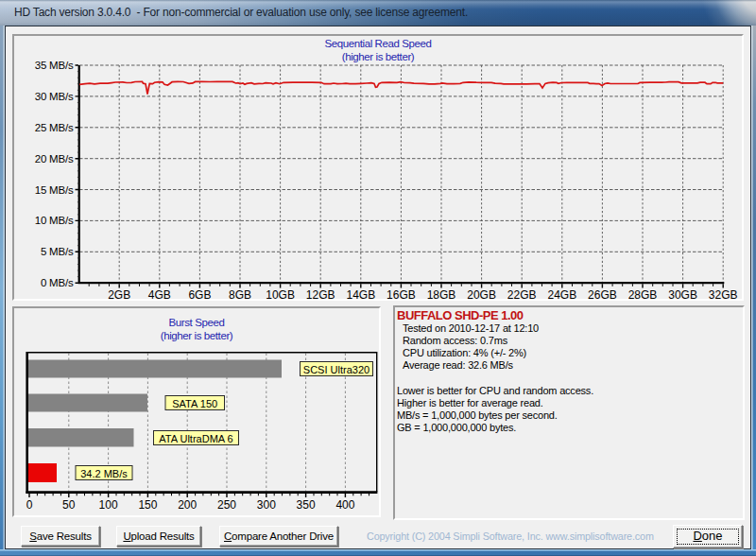 Image resolution: width=756 pixels, height=556 pixels. What do you see at coordinates (55, 220) in the screenshot?
I see `svg-text: 10 MB/s` at bounding box center [55, 220].